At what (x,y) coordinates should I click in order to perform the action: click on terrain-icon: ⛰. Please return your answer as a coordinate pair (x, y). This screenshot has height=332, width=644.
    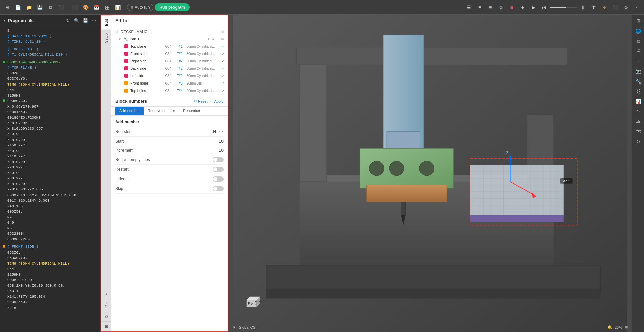
    Looking at the image, I should click on (638, 121).